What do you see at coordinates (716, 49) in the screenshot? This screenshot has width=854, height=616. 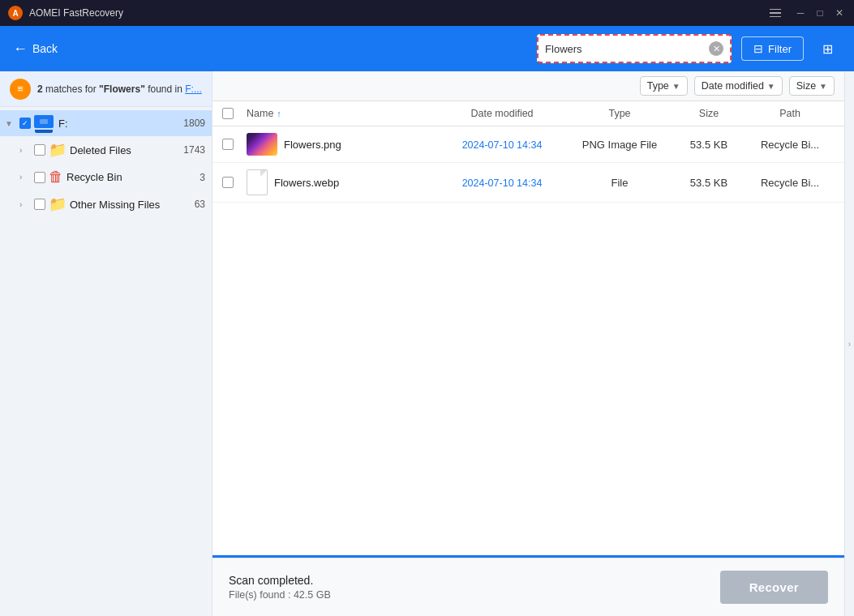 I see `search-clear-button: ✕` at bounding box center [716, 49].